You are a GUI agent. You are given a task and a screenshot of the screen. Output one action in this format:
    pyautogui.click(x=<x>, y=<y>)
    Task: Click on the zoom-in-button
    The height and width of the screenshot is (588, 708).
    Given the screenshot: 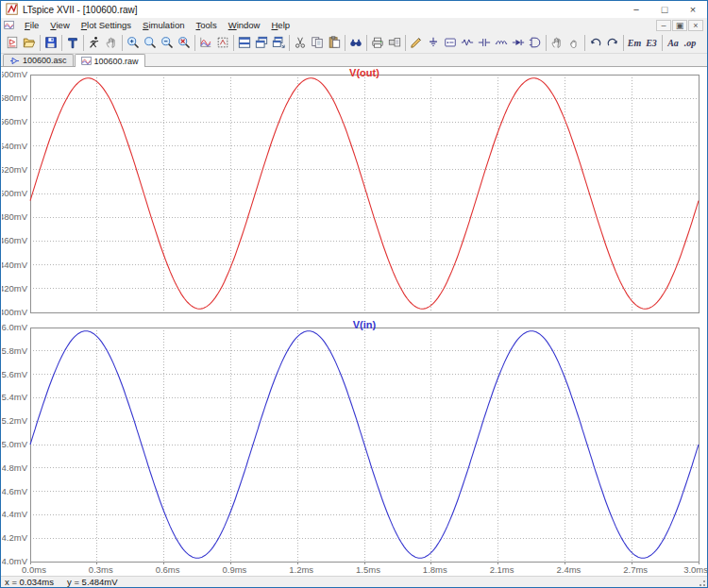 What is the action you would take?
    pyautogui.click(x=133, y=43)
    